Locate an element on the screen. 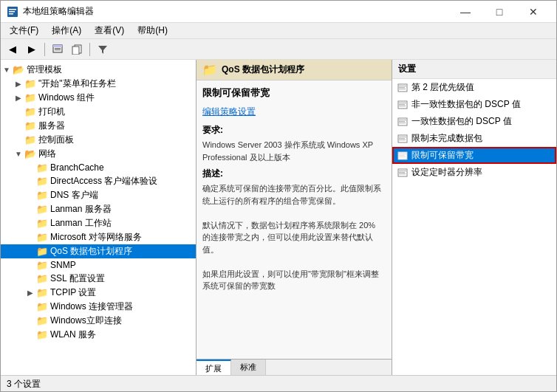 This screenshot has width=557, height=392. description-text: 确定系统可保留的连接带宽的百分比。此值限制系统上运行的所有程序的组合带宽保留。 … is located at coordinates (294, 238).